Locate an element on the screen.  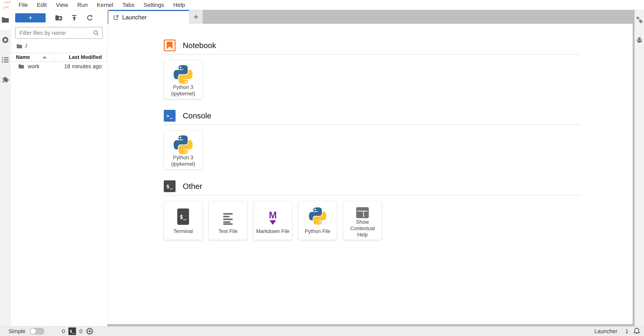
running-sessions-icon is located at coordinates (6, 40).